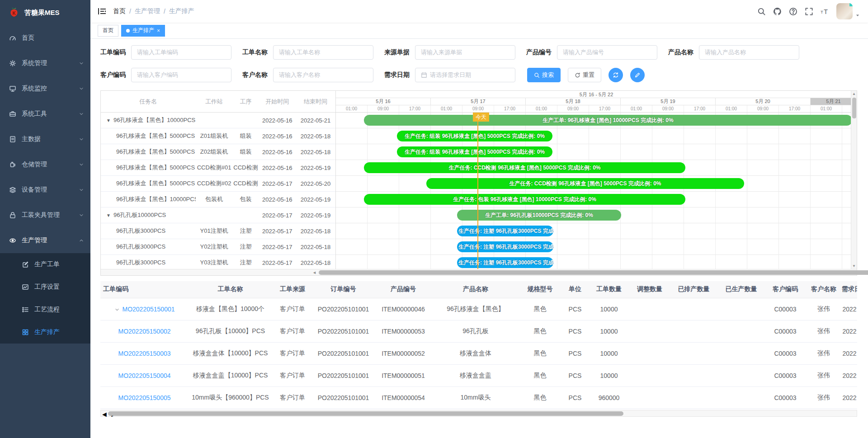  What do you see at coordinates (479, 413) in the screenshot?
I see `table-horizontal-scrollbar: ◄ ►` at bounding box center [479, 413].